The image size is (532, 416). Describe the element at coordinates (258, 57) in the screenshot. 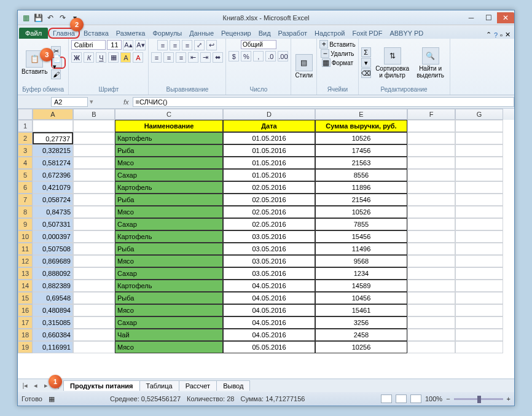

I see `comma-icon: ,` at that location.